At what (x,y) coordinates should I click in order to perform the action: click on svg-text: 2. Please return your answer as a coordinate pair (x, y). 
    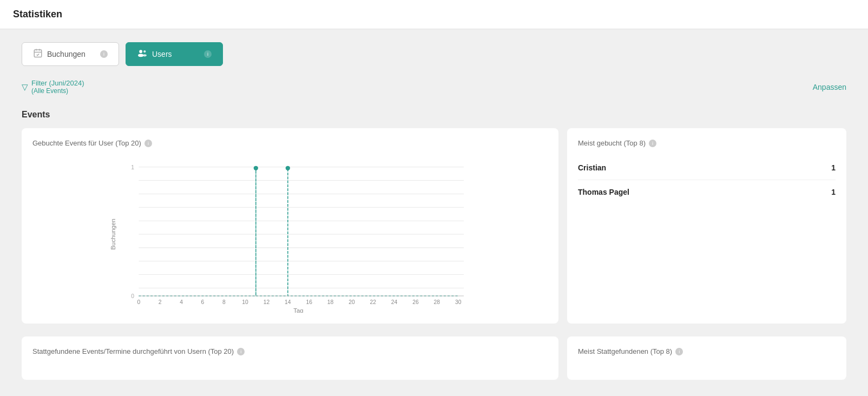
    Looking at the image, I should click on (160, 302).